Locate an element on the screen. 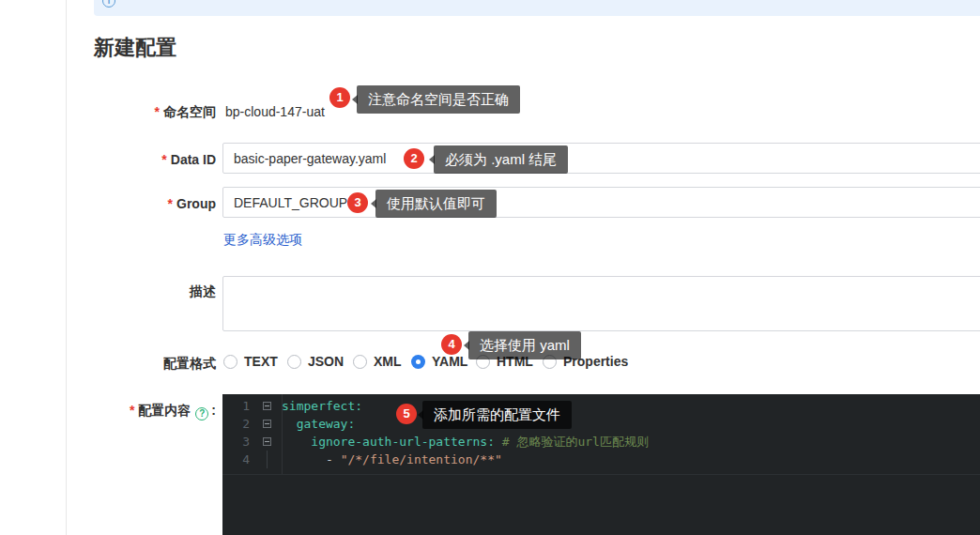 Image resolution: width=980 pixels, height=535 pixels. format-radio-text-label: TEXT is located at coordinates (261, 361).